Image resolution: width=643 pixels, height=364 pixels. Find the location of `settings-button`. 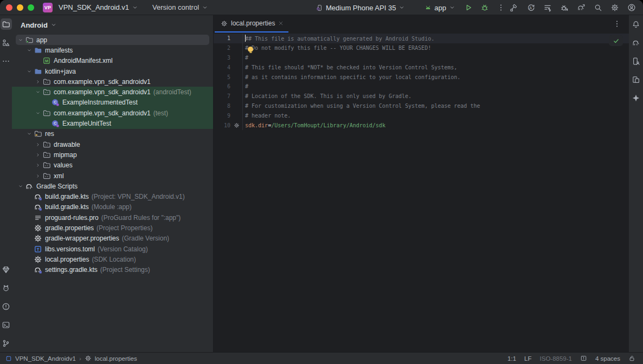

settings-button is located at coordinates (615, 8).